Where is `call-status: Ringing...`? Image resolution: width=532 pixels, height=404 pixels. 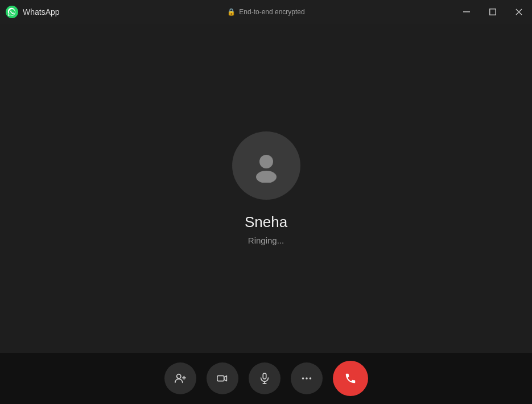
call-status: Ringing... is located at coordinates (266, 240).